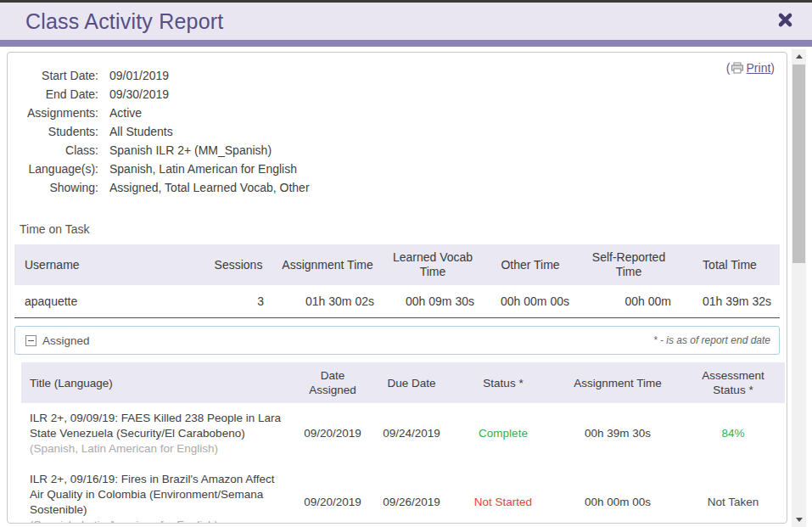 The width and height of the screenshot is (812, 527). Describe the element at coordinates (56, 169) in the screenshot. I see `meta-label: Language(s):` at that location.